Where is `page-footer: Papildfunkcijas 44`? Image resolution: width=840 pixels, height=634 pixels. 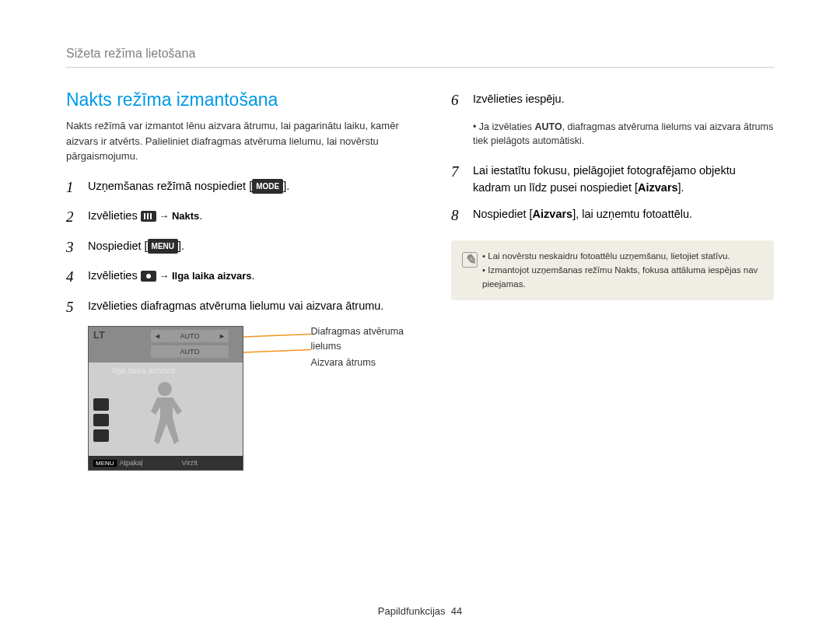
page-footer: Papildfunkcijas 44 is located at coordinates (420, 611).